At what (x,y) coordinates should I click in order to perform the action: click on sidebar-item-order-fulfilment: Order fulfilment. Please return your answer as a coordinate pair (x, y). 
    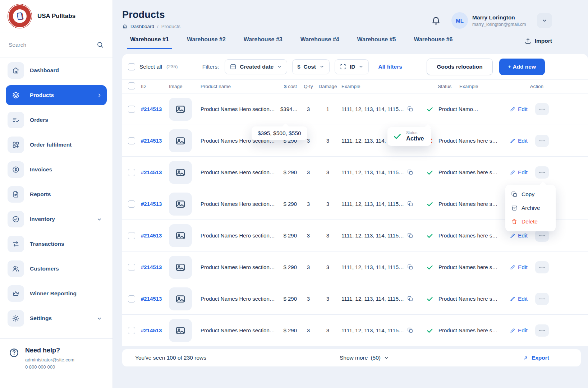
    Looking at the image, I should click on (56, 145).